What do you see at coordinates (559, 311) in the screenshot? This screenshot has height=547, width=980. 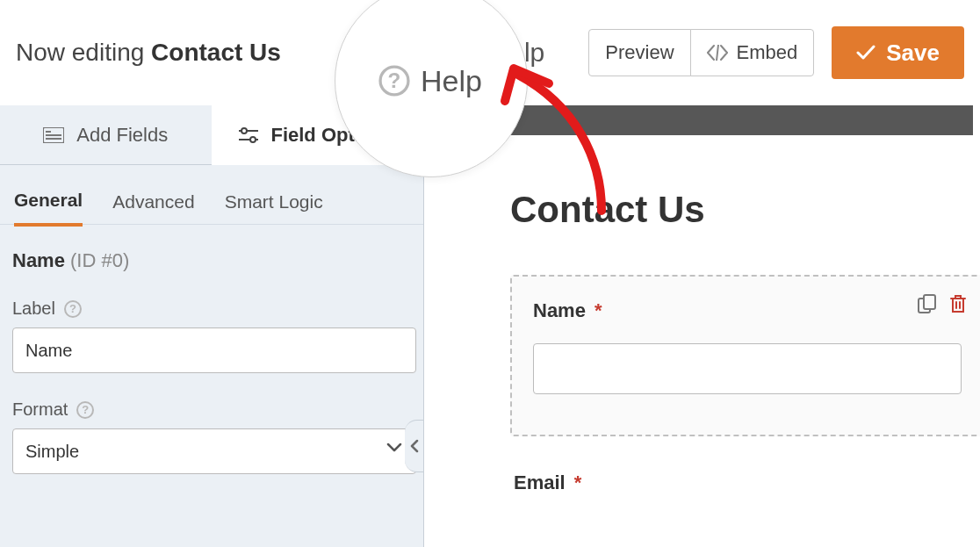 I see `name-field-label: Name` at bounding box center [559, 311].